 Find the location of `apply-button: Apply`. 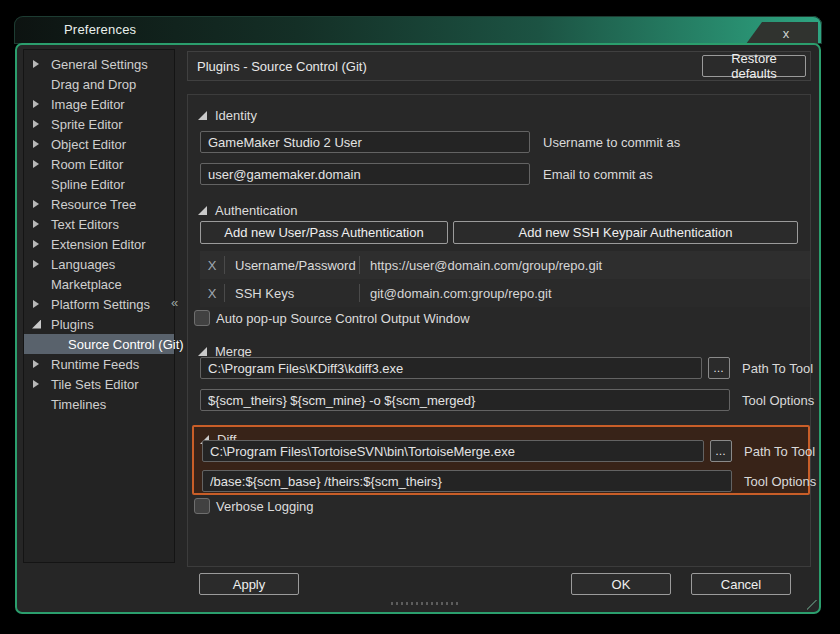

apply-button: Apply is located at coordinates (249, 584).